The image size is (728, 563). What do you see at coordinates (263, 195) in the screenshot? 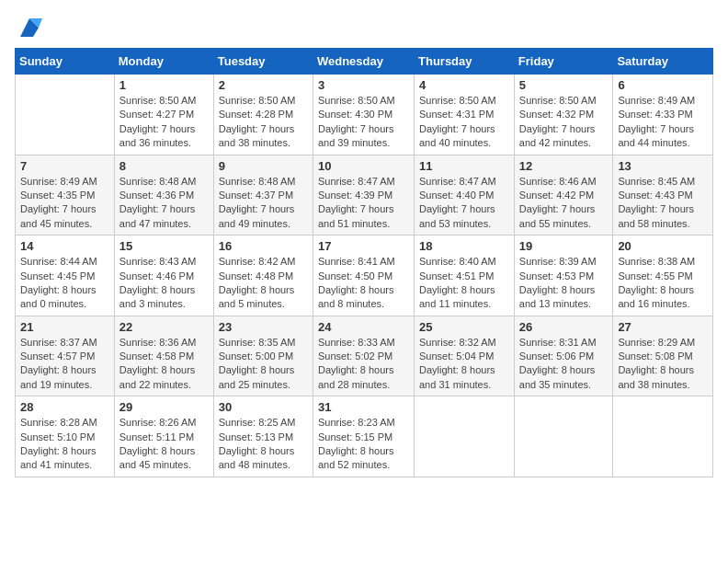
I see `calendar-cell: 9Sunrise: 8:48 AMSunset: 4:37 PMDaylight…` at bounding box center [263, 195].